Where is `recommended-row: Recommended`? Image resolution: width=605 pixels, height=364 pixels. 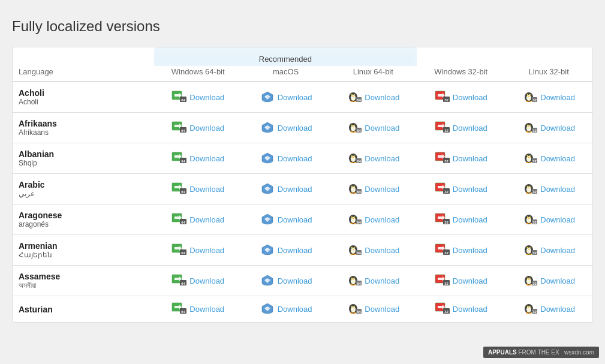 recommended-row: Recommended is located at coordinates (302, 56).